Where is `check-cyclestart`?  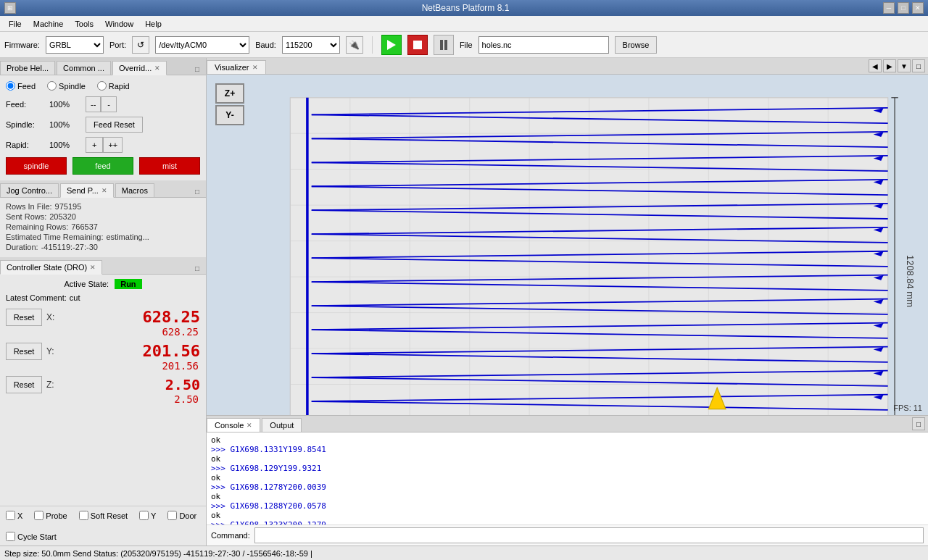
check-cyclestart is located at coordinates (10, 536).